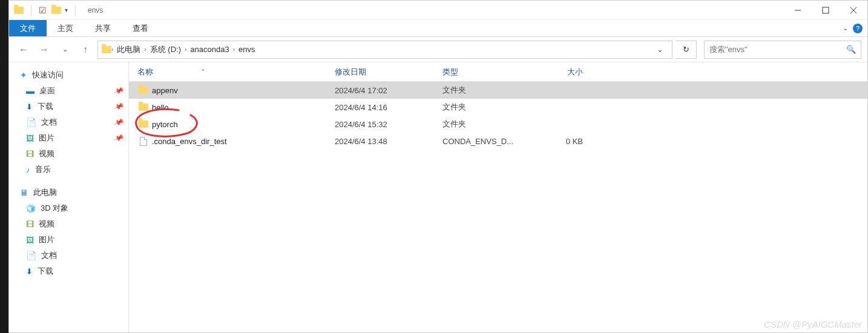  Describe the element at coordinates (24, 50) in the screenshot. I see `back-button: ←` at that location.